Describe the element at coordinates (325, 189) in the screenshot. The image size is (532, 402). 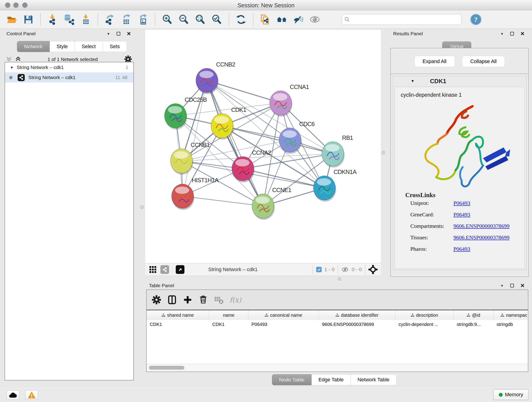
I see `network-node-CDKN1A` at that location.